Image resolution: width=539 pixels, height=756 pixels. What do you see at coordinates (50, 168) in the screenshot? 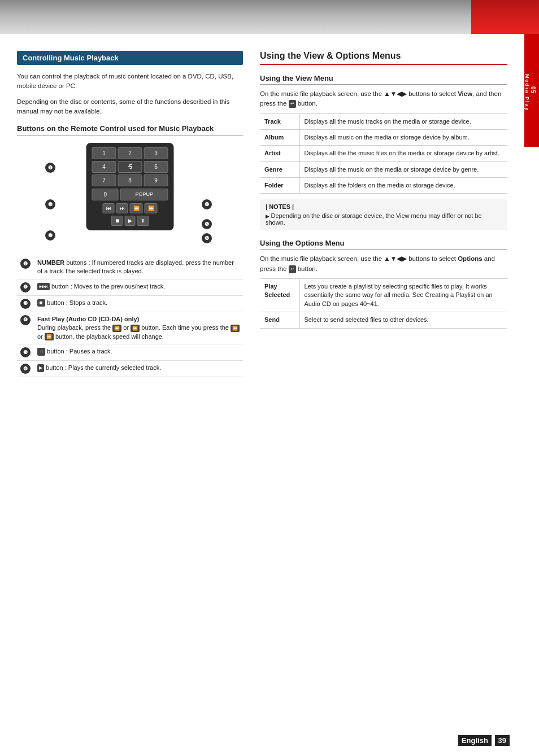
I see `callout-1: ❶` at bounding box center [50, 168].